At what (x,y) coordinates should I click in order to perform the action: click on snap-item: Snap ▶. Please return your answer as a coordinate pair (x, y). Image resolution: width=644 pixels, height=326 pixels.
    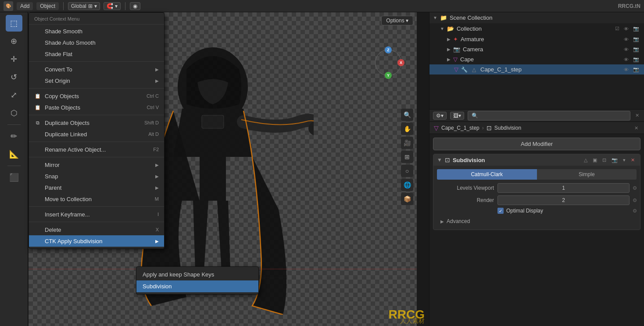
    Looking at the image, I should click on (97, 176).